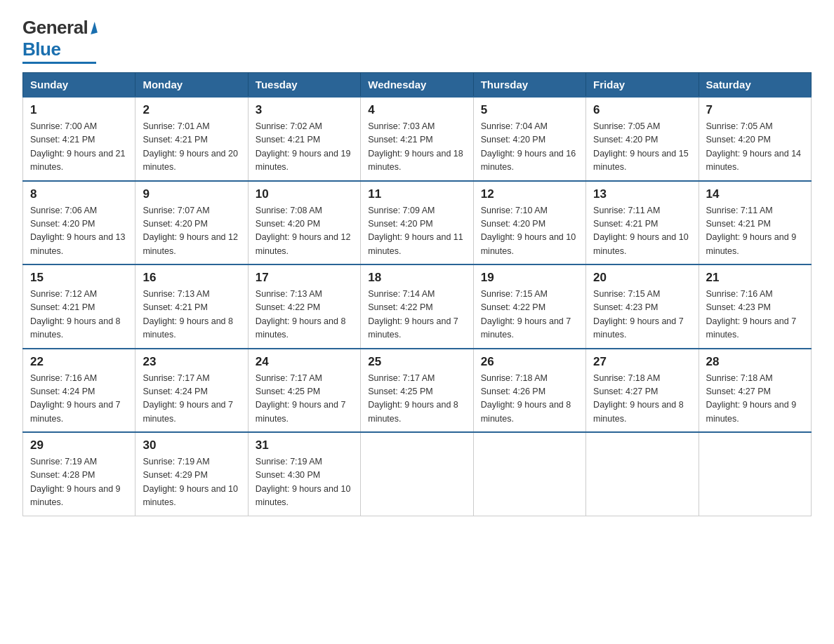  Describe the element at coordinates (79, 483) in the screenshot. I see `day-info: Sunrise: 7:19 AMSunset: 4:28 PMDaylight:…` at that location.